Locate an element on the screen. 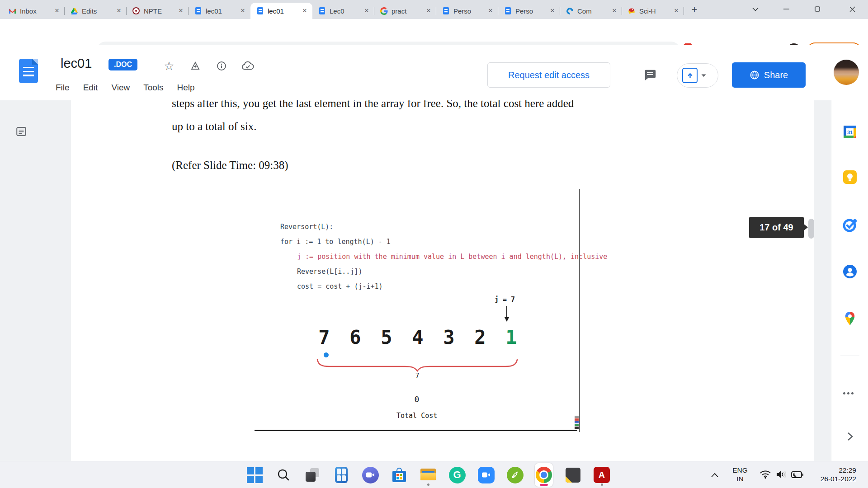  volume-icon is located at coordinates (781, 475).